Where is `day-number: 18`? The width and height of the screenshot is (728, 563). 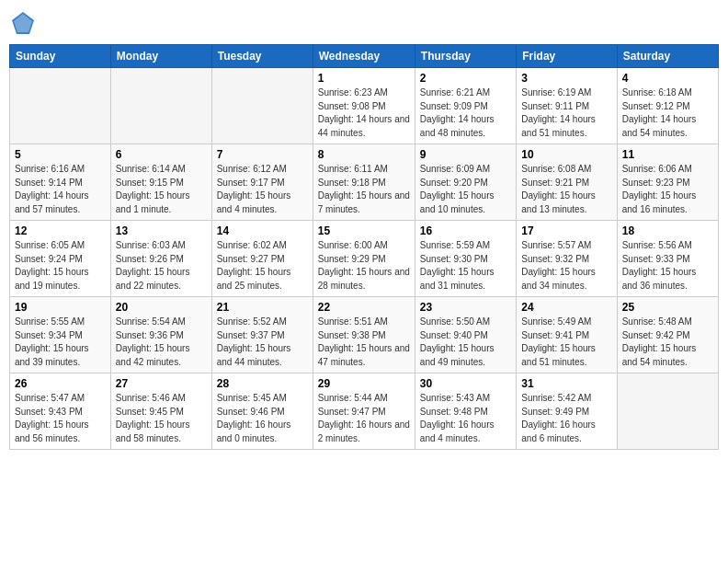 day-number: 18 is located at coordinates (667, 231).